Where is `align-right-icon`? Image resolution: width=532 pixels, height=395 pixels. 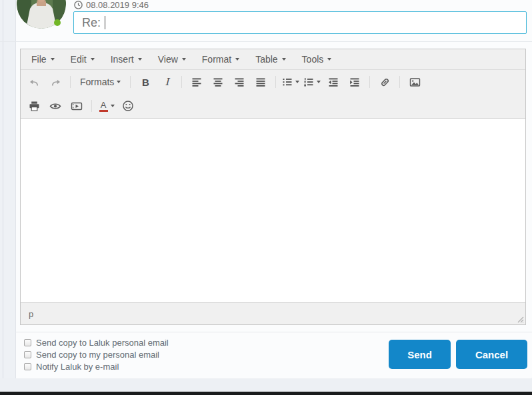 align-right-icon is located at coordinates (239, 82).